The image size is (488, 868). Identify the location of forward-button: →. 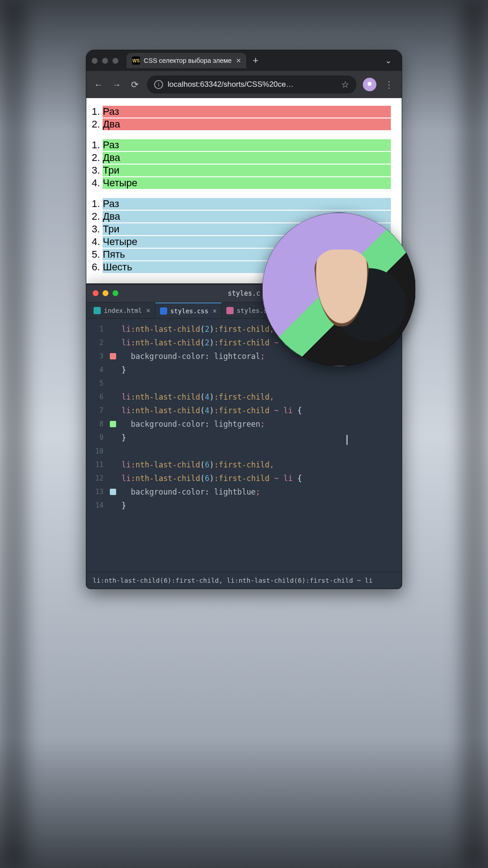
(117, 85).